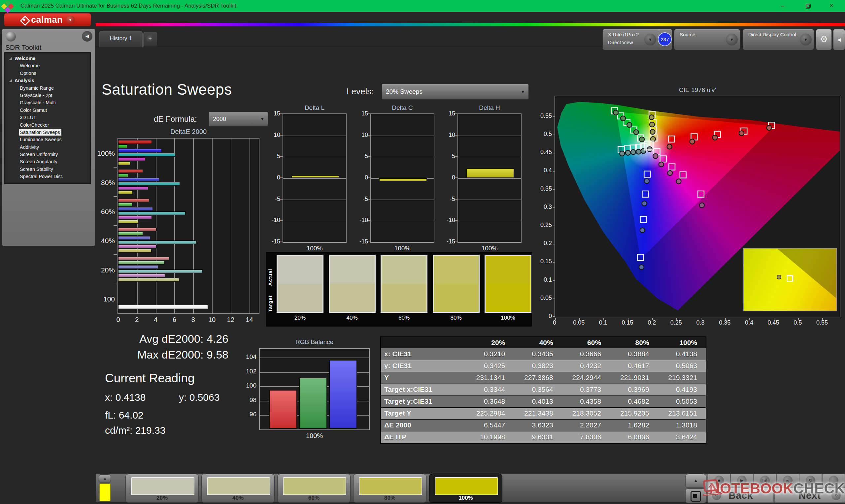 The image size is (845, 504). Describe the element at coordinates (70, 20) in the screenshot. I see `chevron-down-icon: ▼` at that location.